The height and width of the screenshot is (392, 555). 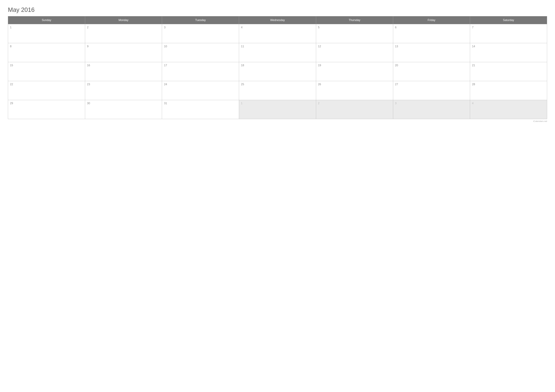 I want to click on day-number: 22, so click(x=12, y=84).